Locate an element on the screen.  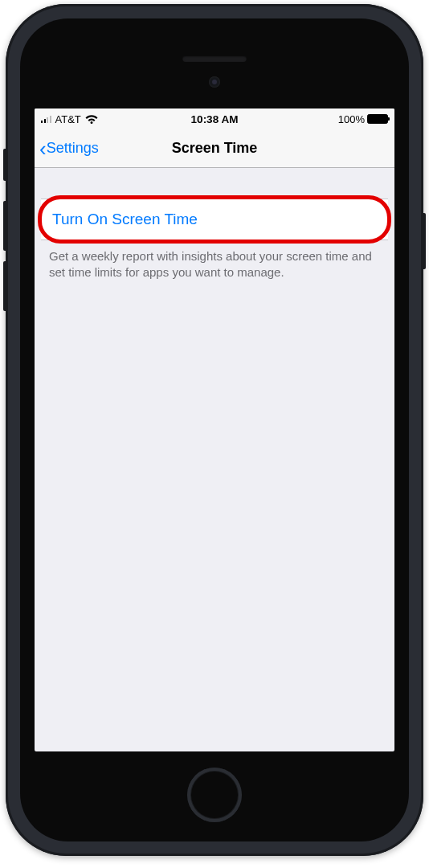
footer-description: Get a weekly report with insights about … is located at coordinates (214, 265).